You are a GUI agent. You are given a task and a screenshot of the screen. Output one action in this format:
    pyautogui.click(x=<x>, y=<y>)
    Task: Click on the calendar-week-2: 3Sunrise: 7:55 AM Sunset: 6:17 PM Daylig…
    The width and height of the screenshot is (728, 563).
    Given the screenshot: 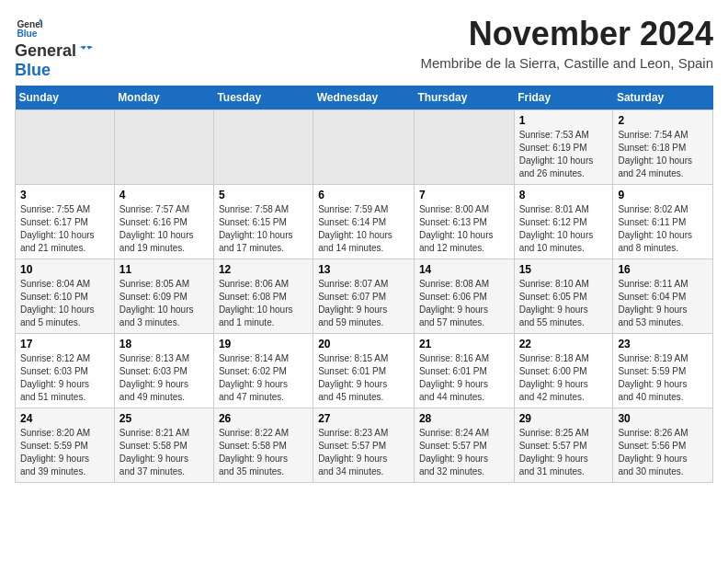 What is the action you would take?
    pyautogui.click(x=364, y=221)
    